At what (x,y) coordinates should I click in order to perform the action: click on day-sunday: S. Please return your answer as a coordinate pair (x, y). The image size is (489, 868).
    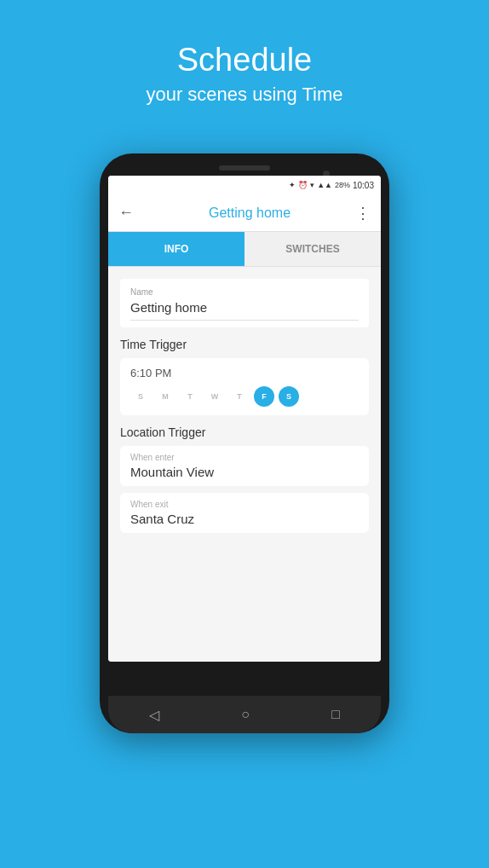
    Looking at the image, I should click on (141, 396).